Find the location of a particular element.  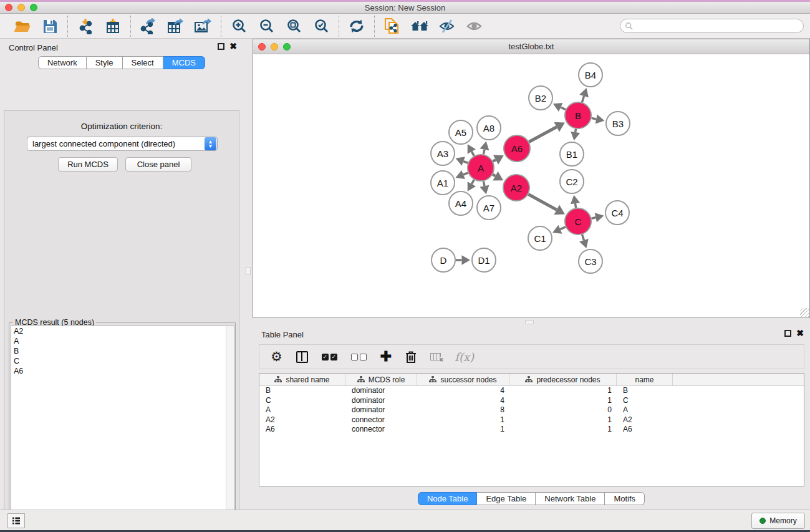

result-list-item: B is located at coordinates (123, 351).